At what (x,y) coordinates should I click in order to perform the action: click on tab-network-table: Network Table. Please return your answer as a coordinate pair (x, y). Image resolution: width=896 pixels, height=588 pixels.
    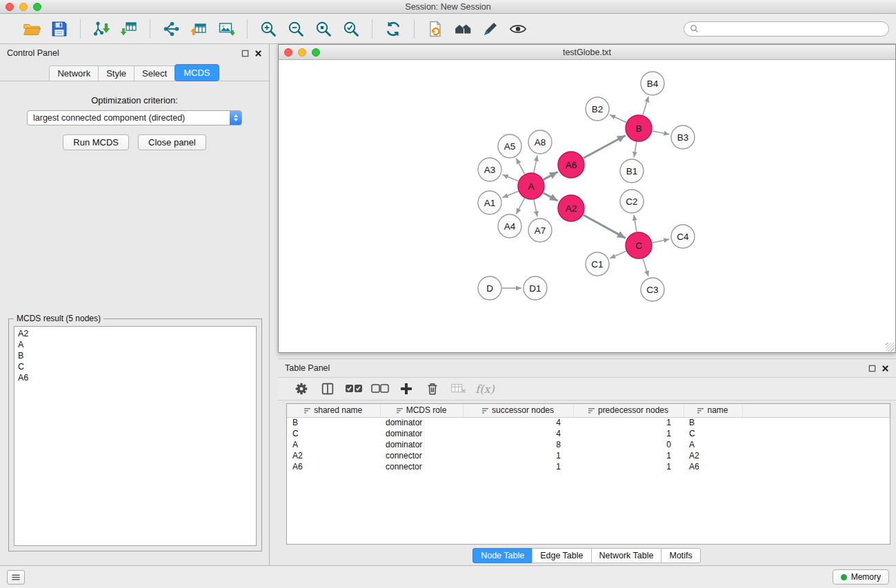
    Looking at the image, I should click on (626, 556).